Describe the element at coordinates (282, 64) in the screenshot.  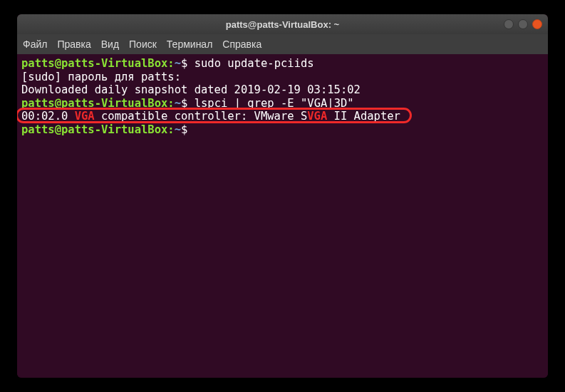
I see `terminal-line-1: patts@patts-VirtualBox:~$ sudo update-pc…` at that location.